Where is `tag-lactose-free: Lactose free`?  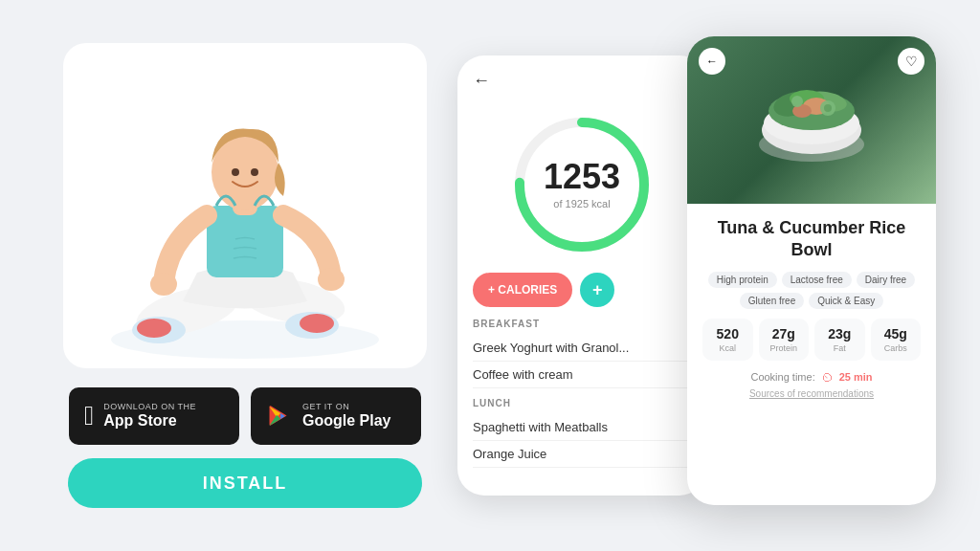 tag-lactose-free: Lactose free is located at coordinates (817, 279).